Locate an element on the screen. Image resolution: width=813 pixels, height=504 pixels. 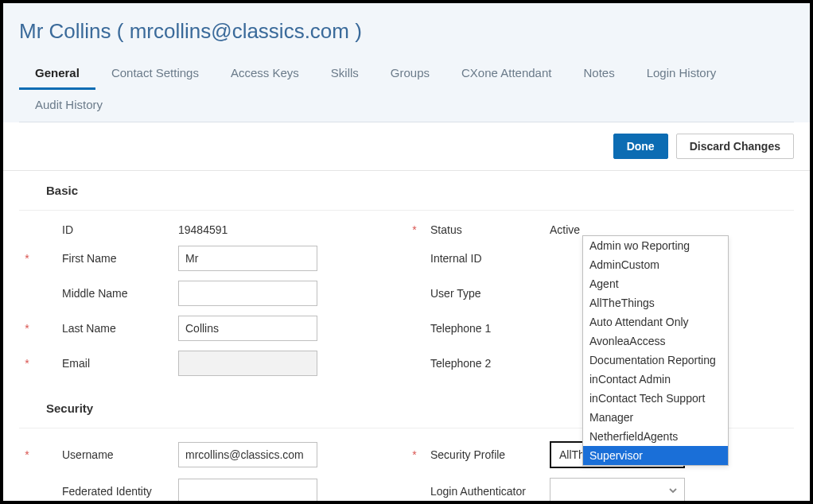
last-name-label: Last Name is located at coordinates (107, 328).